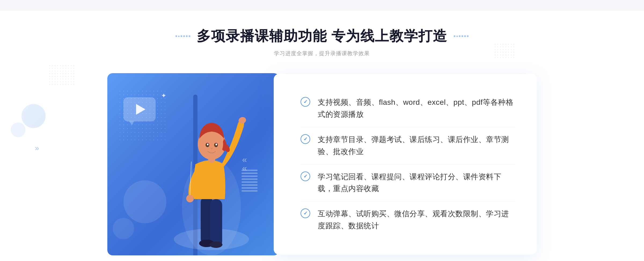  I want to click on check-icon-4: ✓, so click(305, 213).